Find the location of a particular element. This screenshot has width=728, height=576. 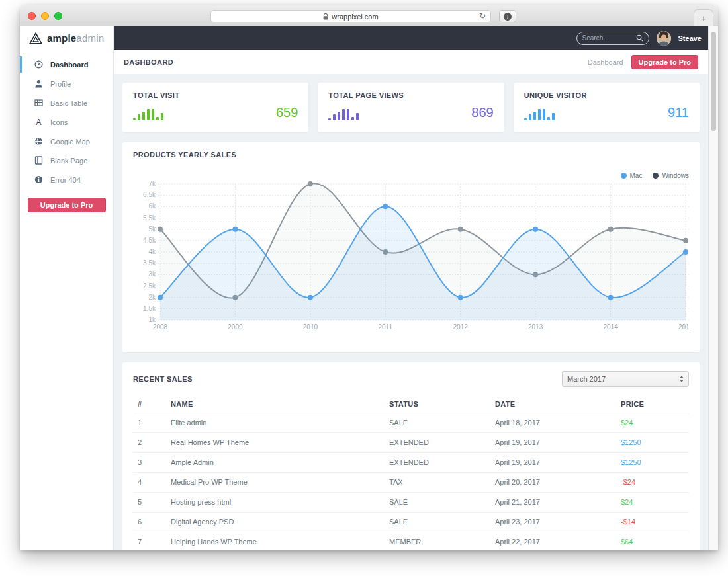

y-tick-label: 6k is located at coordinates (152, 206).